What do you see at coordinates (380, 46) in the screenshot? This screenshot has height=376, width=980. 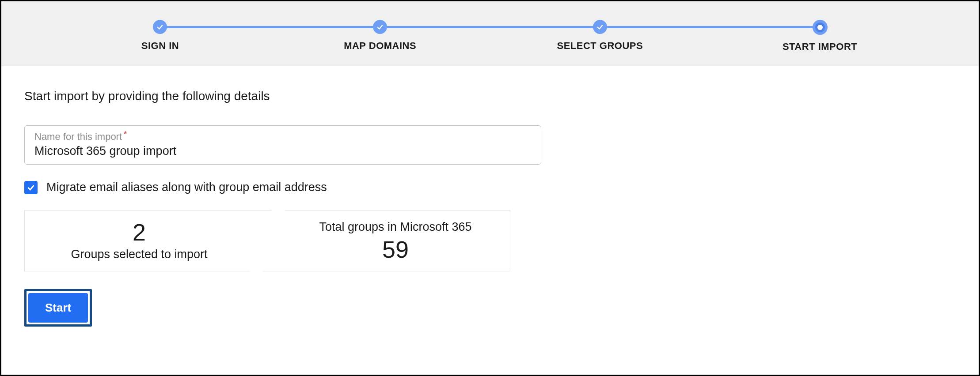 I see `step-label: MAP DOMAINS` at bounding box center [380, 46].